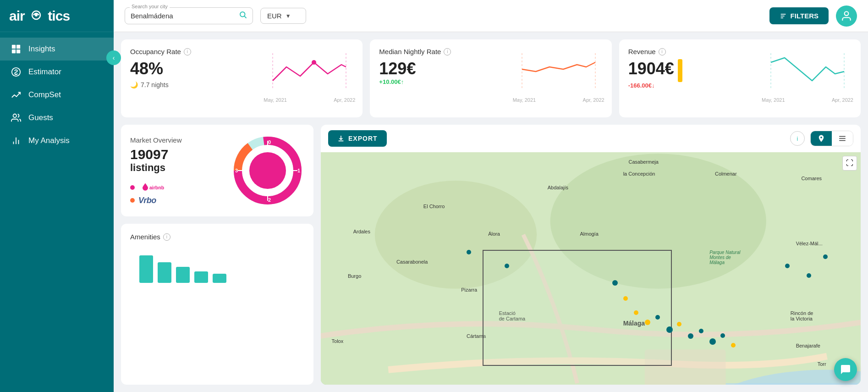  I want to click on map-list-view-button, so click(842, 138).